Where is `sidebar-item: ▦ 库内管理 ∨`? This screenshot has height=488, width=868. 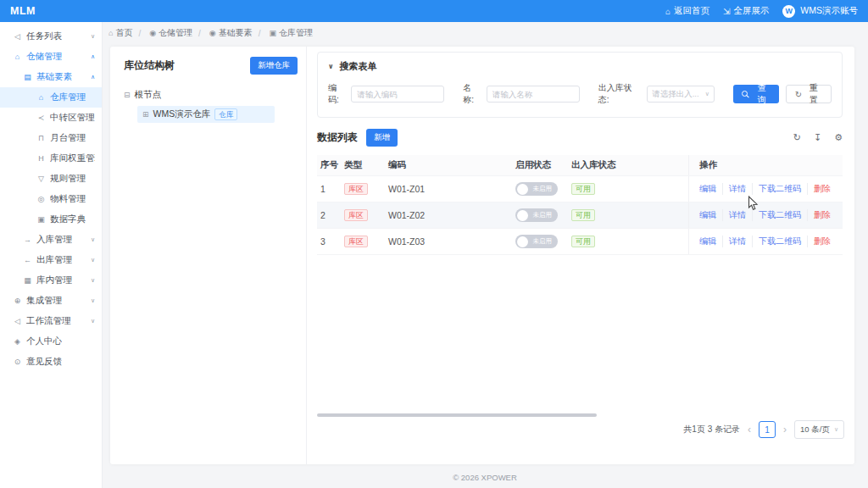
sidebar-item: ▦ 库内管理 ∨ is located at coordinates (51, 280).